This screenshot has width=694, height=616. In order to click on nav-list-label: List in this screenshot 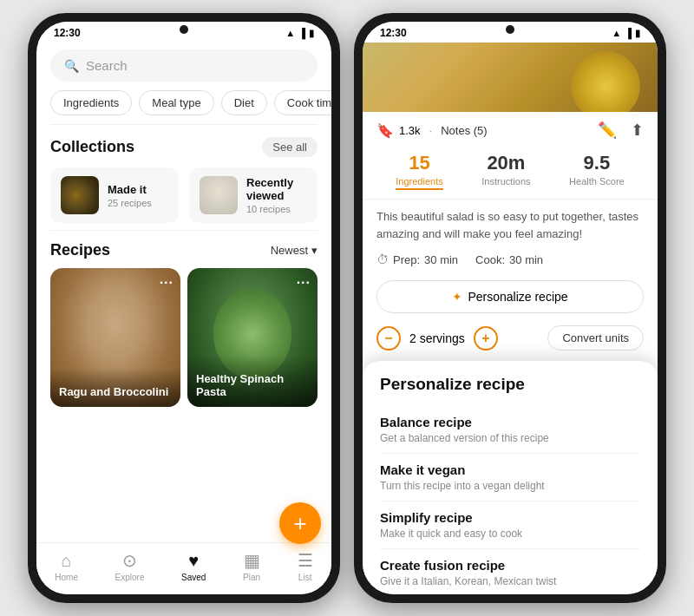, I will do `click(305, 578)`.